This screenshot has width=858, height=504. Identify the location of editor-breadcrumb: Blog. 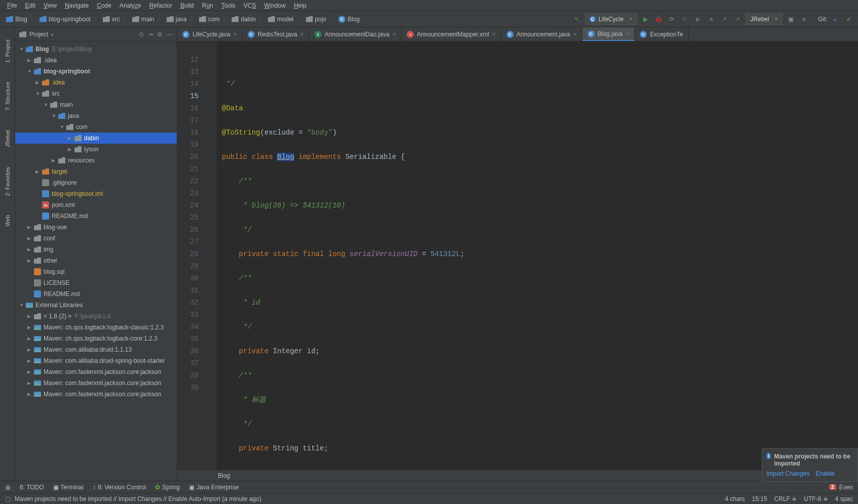
(518, 475).